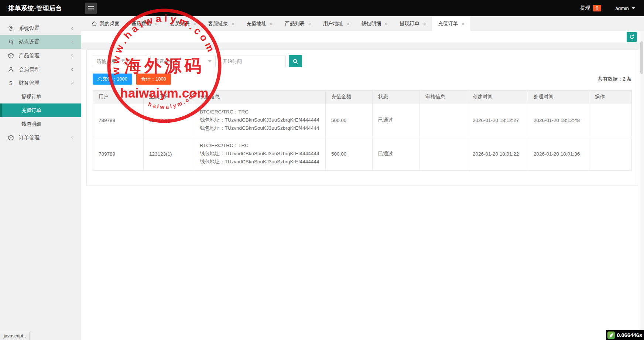 The width and height of the screenshot is (644, 340). What do you see at coordinates (41, 110) in the screenshot?
I see `sidebar-subitem-recharge-orders: 充值订单` at bounding box center [41, 110].